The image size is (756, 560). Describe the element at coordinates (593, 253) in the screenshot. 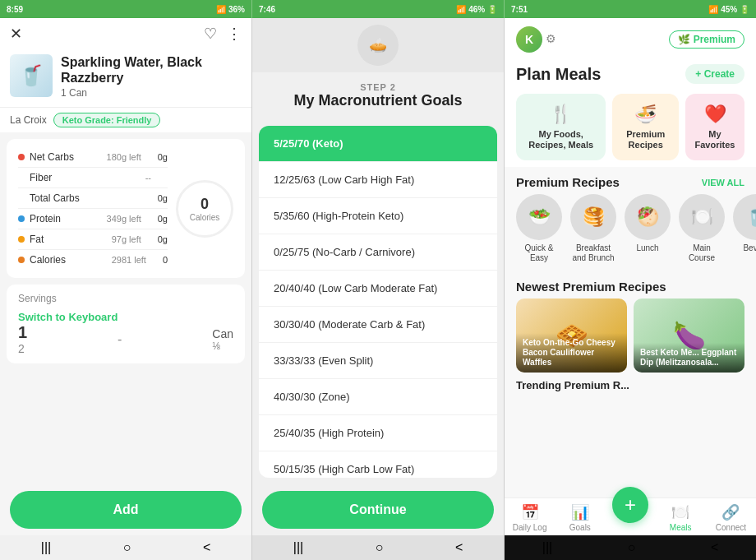

I see `breakfast-label: Breakfast and Brunch` at that location.